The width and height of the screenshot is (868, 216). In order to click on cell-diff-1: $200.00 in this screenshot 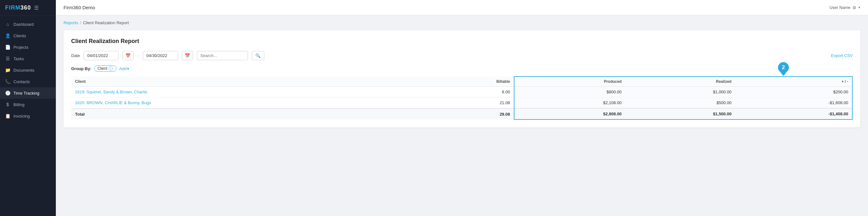, I will do `click(794, 92)`.